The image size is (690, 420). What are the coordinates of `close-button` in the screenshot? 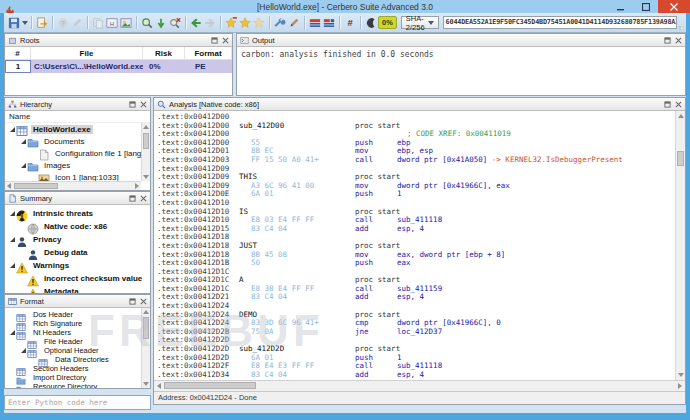 It's located at (674, 6).